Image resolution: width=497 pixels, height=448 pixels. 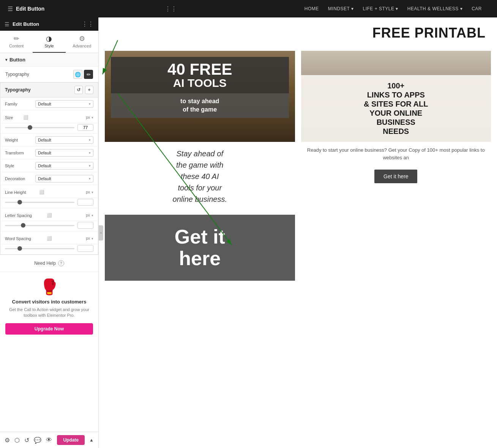 What do you see at coordinates (49, 60) in the screenshot?
I see `button-section-header: ▾ Button` at bounding box center [49, 60].